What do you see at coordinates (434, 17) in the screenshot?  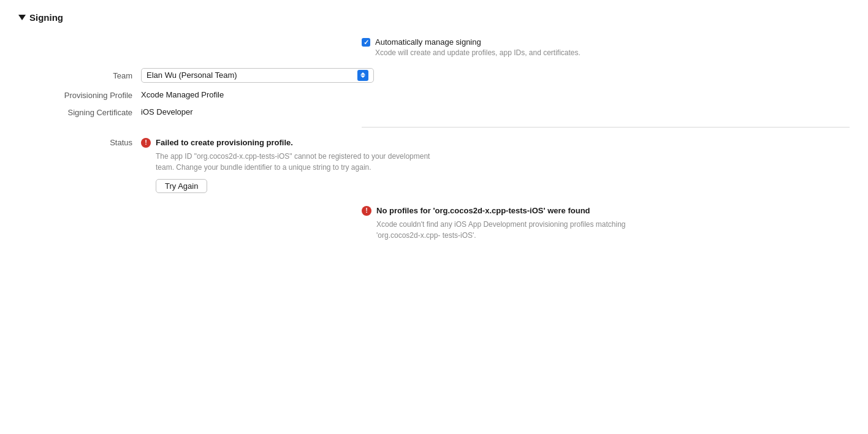 I see `section-header: Signing` at bounding box center [434, 17].